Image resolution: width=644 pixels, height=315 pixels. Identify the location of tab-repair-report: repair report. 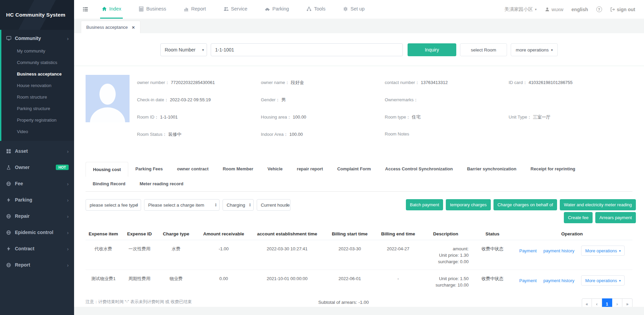
(310, 169).